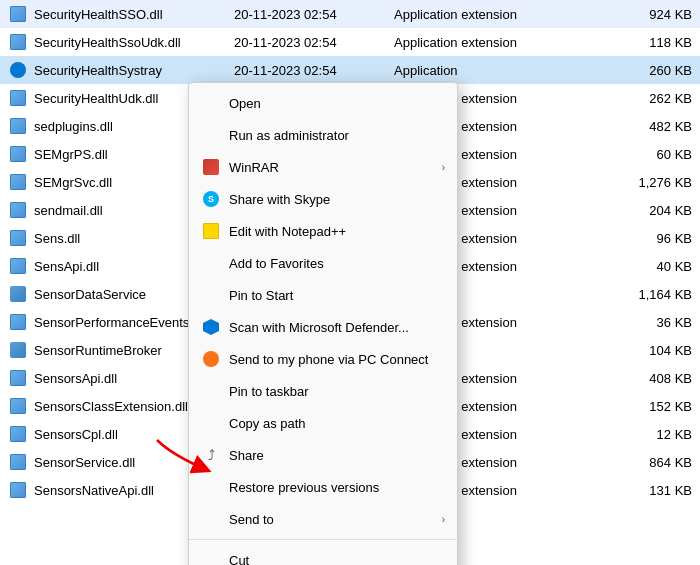  Describe the element at coordinates (652, 126) in the screenshot. I see `file-size: 482 KB` at that location.